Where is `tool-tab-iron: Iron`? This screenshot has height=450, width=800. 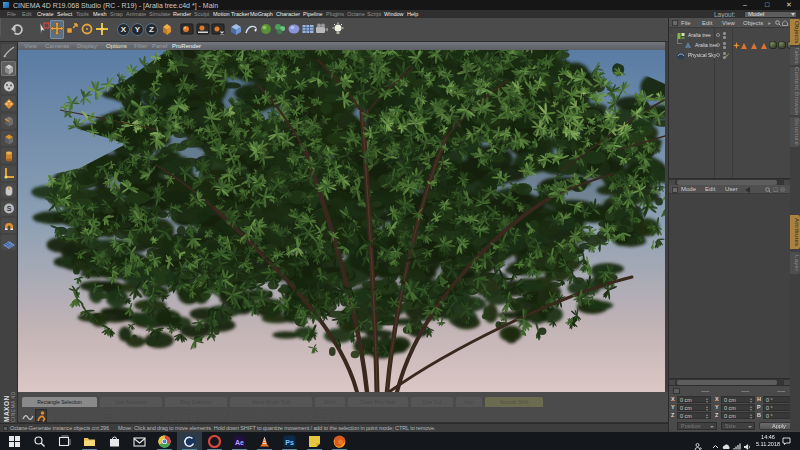
tool-tab-iron: Iron is located at coordinates (469, 402).